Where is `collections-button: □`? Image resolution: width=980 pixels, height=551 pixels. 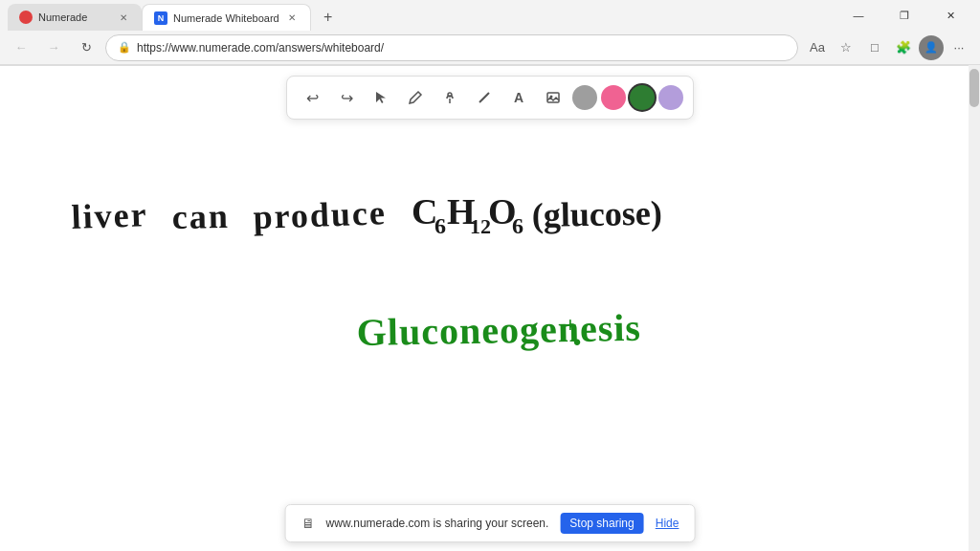
collections-button: □ is located at coordinates (875, 48).